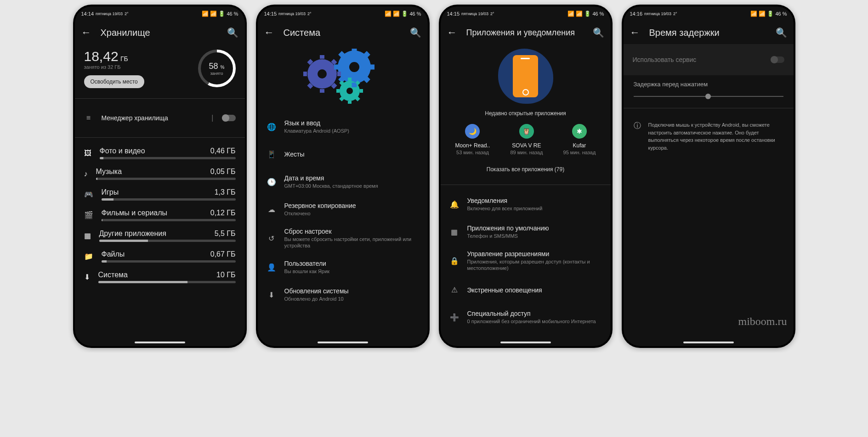  What do you see at coordinates (777, 60) in the screenshot?
I see `service-switch` at bounding box center [777, 60].